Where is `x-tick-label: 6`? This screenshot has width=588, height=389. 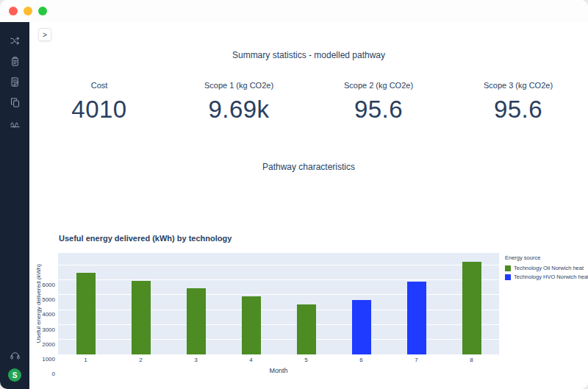
x-tick-label: 6 is located at coordinates (362, 360).